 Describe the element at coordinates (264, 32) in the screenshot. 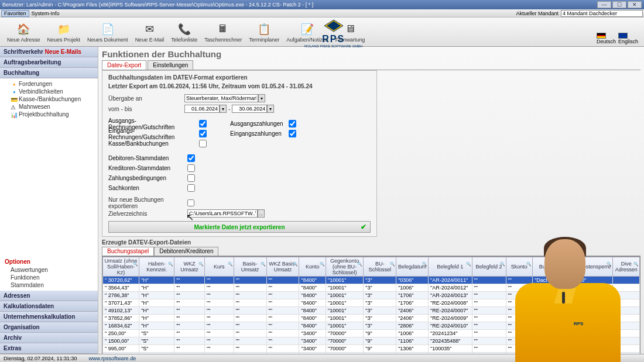

I see `toolbar-terminplaner: 📋Terminplaner` at that location.